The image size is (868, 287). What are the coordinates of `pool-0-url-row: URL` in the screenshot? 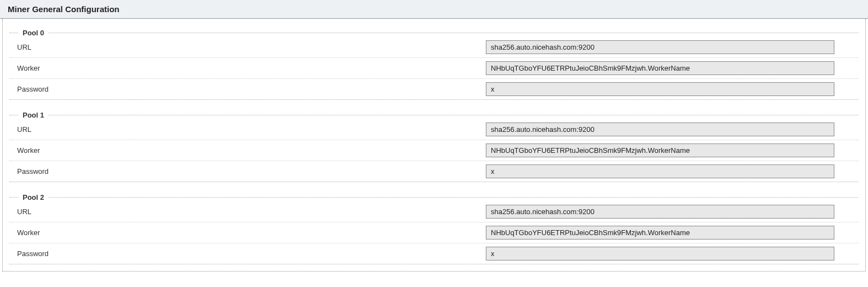 It's located at (434, 47).